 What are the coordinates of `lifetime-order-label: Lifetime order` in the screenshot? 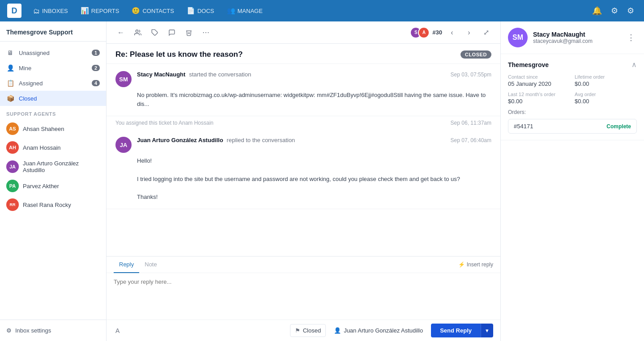 It's located at (606, 77).